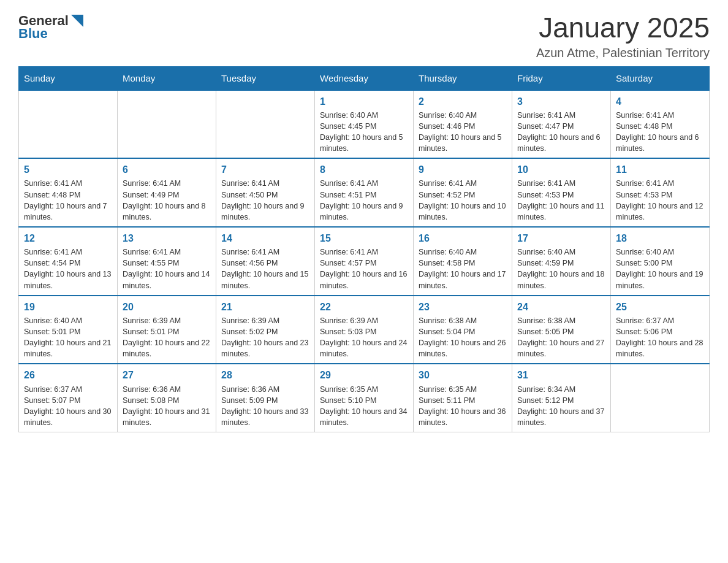 The height and width of the screenshot is (563, 728). What do you see at coordinates (660, 212) in the screenshot?
I see `daylight-text: Daylight: 10 hours and 12 minutes.` at bounding box center [660, 212].